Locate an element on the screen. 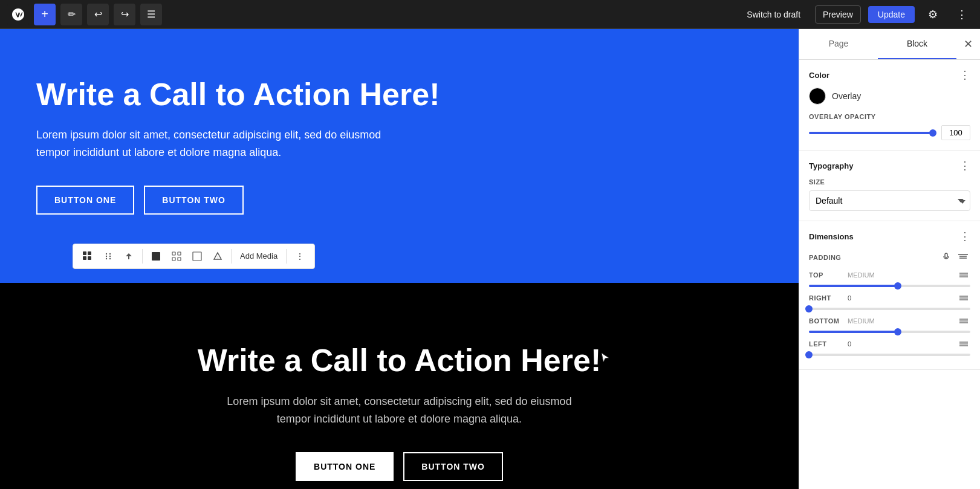  dimensions-more-button: ⋮ is located at coordinates (965, 236).